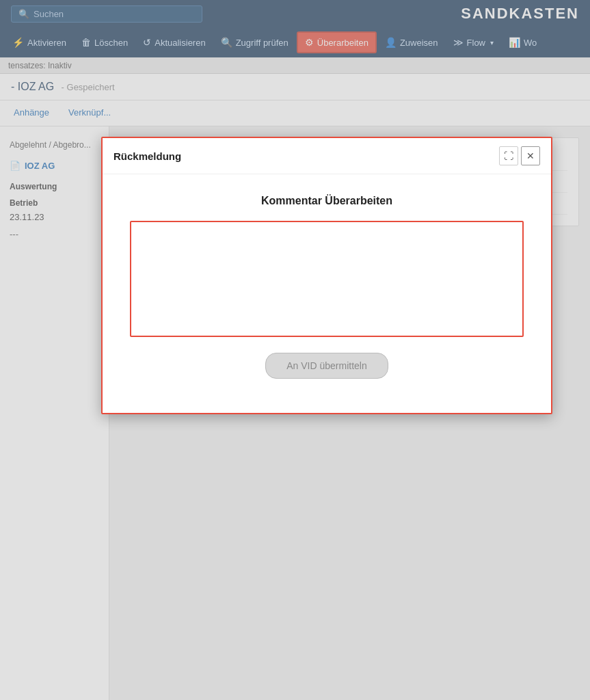 The height and width of the screenshot is (700, 590). Describe the element at coordinates (509, 156) in the screenshot. I see `modal-expand-button: ⛶` at that location.